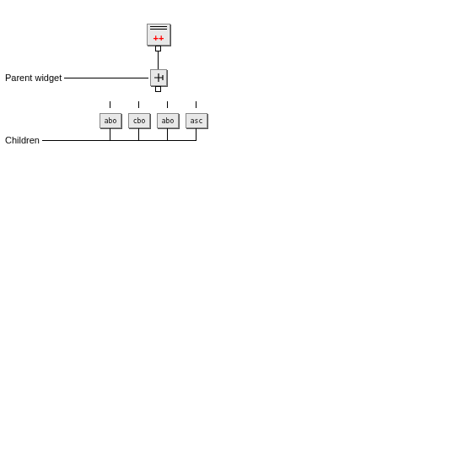  I want to click on child-node-2: cbo, so click(139, 121).